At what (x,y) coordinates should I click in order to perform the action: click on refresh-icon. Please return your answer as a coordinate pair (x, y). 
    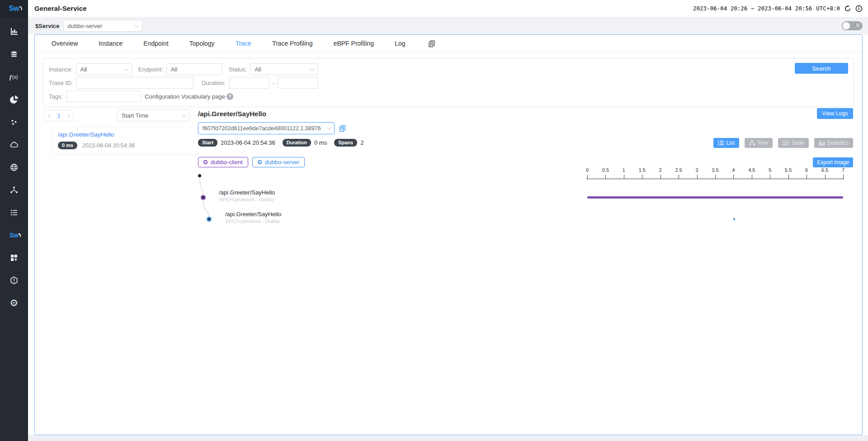
    Looking at the image, I should click on (848, 9).